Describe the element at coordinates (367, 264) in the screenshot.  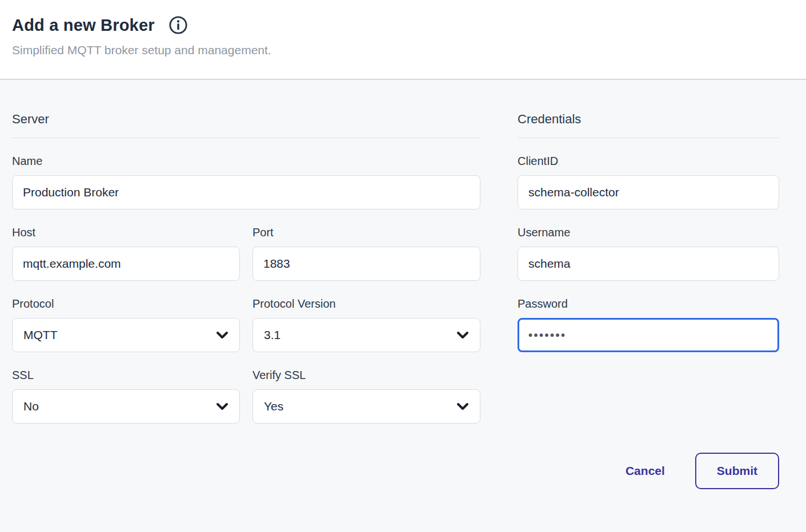
I see `port-input` at that location.